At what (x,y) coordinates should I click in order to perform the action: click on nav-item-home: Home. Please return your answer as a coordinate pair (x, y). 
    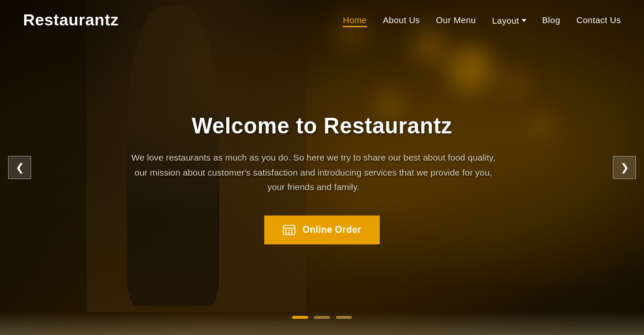
    Looking at the image, I should click on (354, 20).